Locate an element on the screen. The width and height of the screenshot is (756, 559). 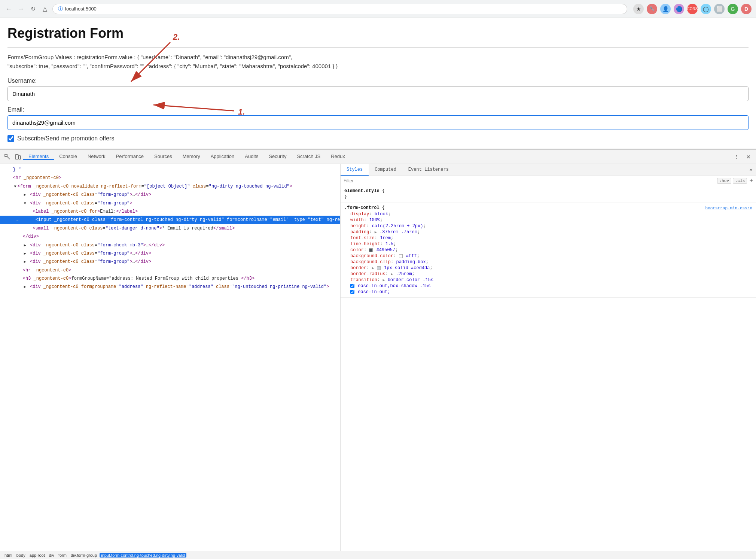
breadcrumb-div-form-group: div.form-group is located at coordinates (84, 555).